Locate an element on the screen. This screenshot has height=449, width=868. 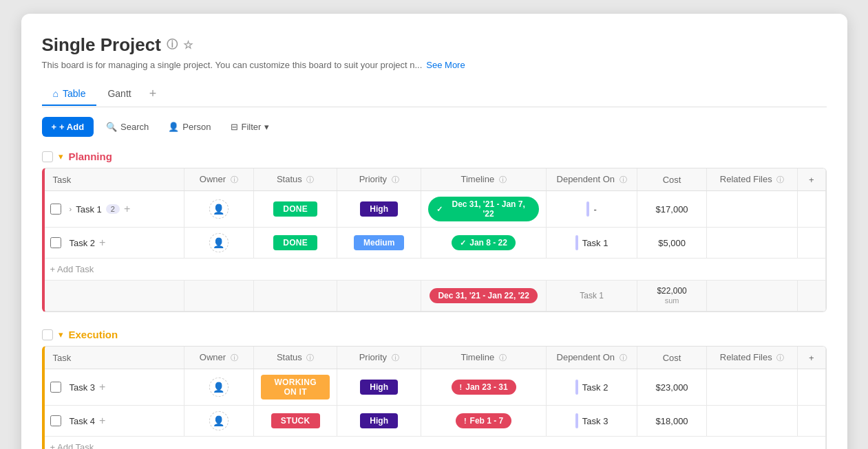
add-label: + Add is located at coordinates (72, 127).